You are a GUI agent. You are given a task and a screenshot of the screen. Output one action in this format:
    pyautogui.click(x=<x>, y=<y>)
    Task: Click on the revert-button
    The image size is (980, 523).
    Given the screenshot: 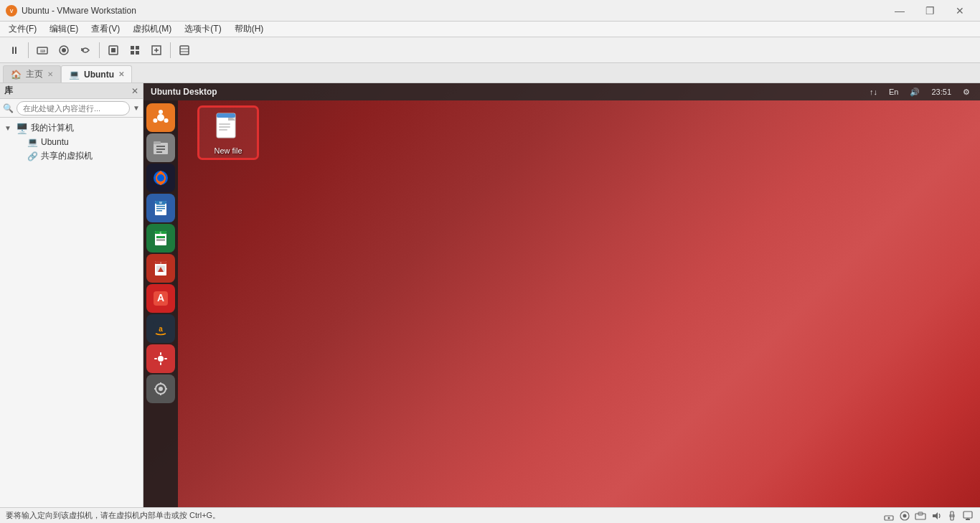 What is the action you would take?
    pyautogui.click(x=85, y=50)
    